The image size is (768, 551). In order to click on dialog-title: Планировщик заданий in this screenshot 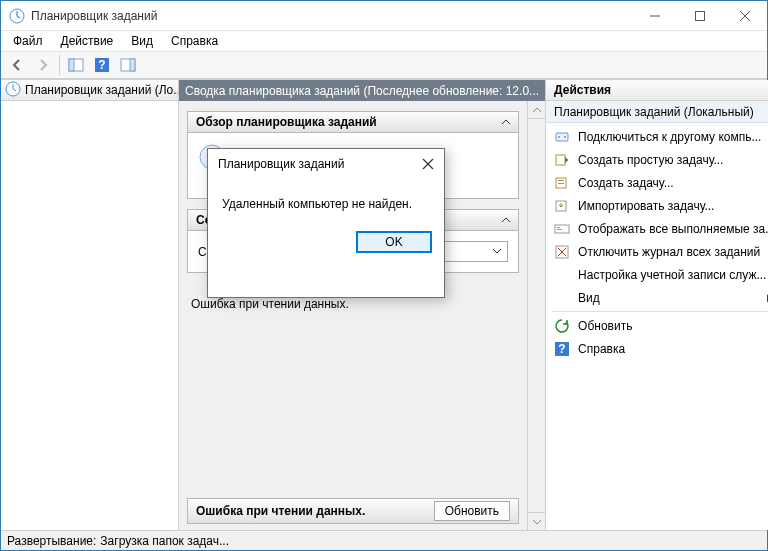, I will do `click(315, 164)`.